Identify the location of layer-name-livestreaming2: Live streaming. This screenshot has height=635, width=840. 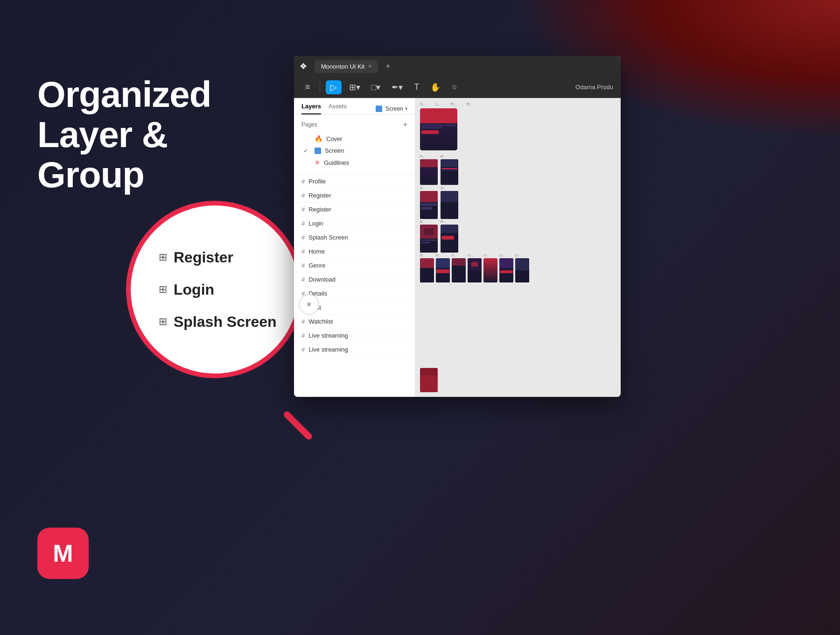
(329, 349).